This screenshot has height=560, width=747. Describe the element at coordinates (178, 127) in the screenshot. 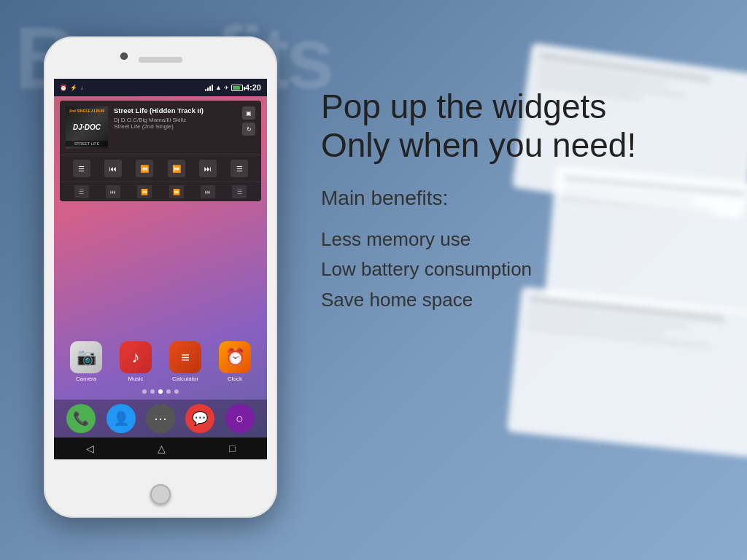

I see `track-album: Street Life (2nd Single)` at that location.